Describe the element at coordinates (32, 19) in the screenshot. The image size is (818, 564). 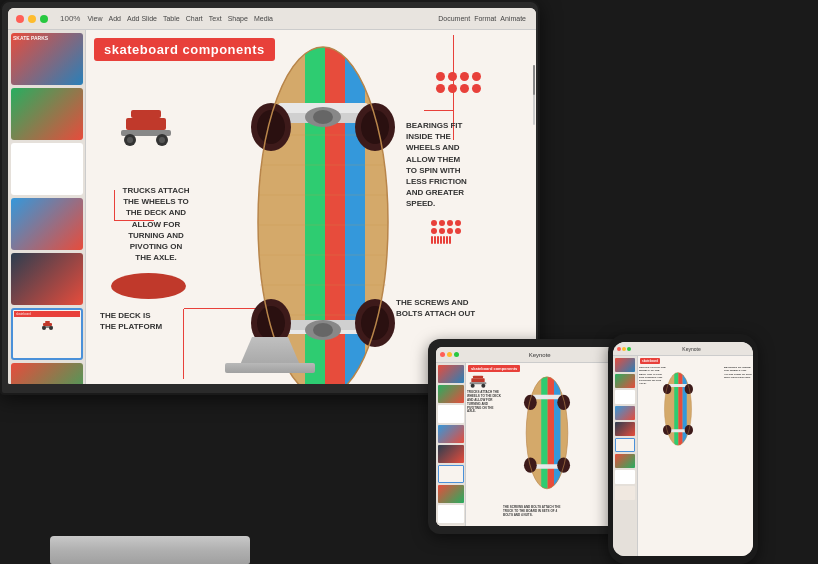
I see `minimize-button` at that location.